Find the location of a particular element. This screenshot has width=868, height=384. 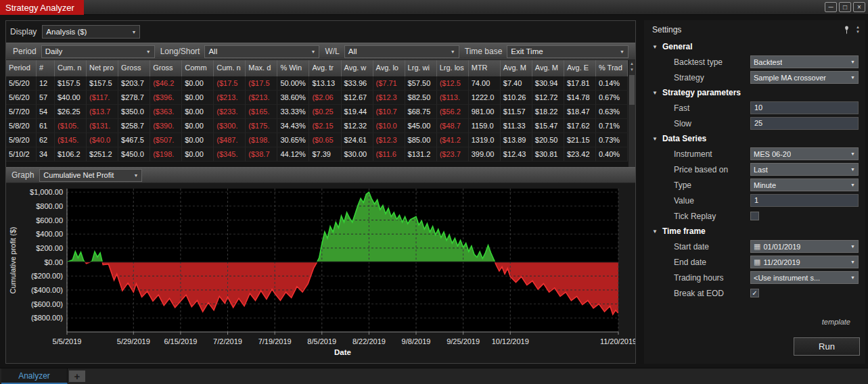

titlebar: Strategy Analyzer ─ □ × is located at coordinates (434, 7).